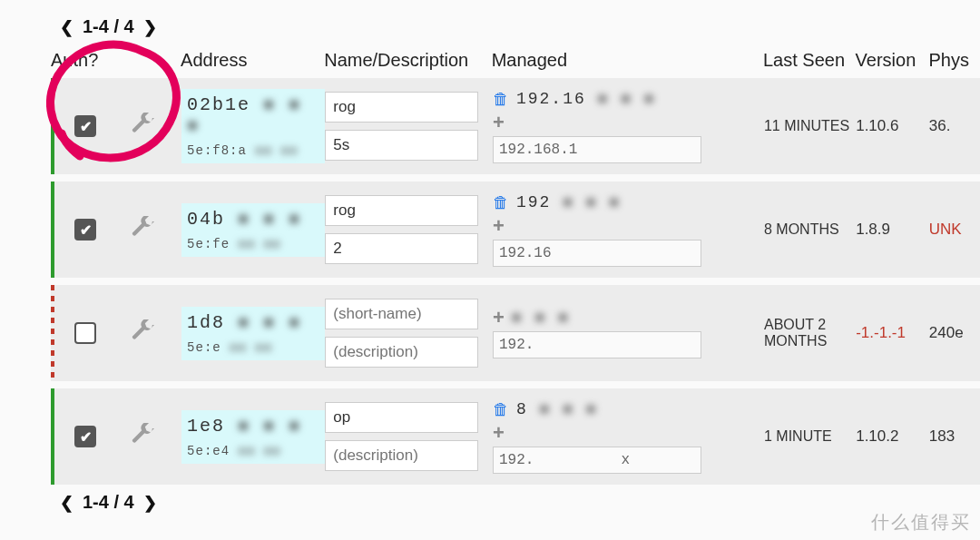 The width and height of the screenshot is (980, 540). What do you see at coordinates (809, 60) in the screenshot?
I see `header-lastseen: Last Seen` at bounding box center [809, 60].